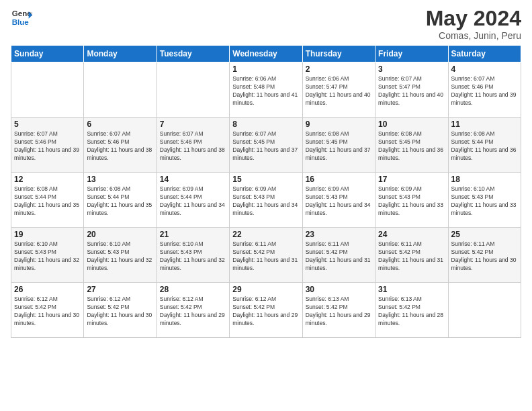  Describe the element at coordinates (266, 310) in the screenshot. I see `calendar-week-row: 26Sunrise: 6:12 AMSunset: 5:42 PMDayligh…` at that location.